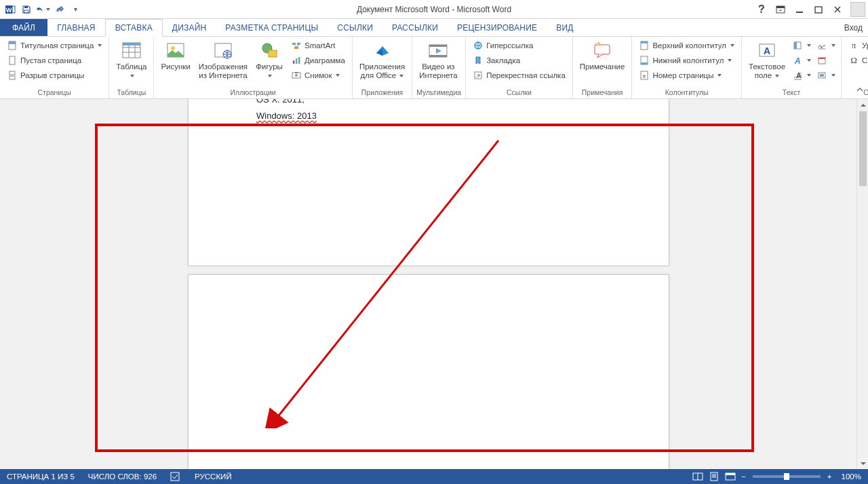  Describe the element at coordinates (478, 60) in the screenshot. I see `bookmark-icon` at that location.